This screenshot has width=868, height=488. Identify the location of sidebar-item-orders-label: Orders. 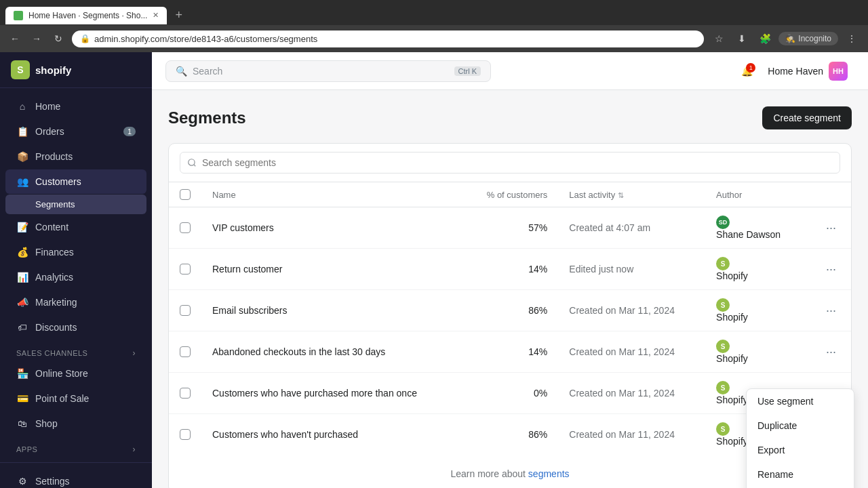
(50, 131).